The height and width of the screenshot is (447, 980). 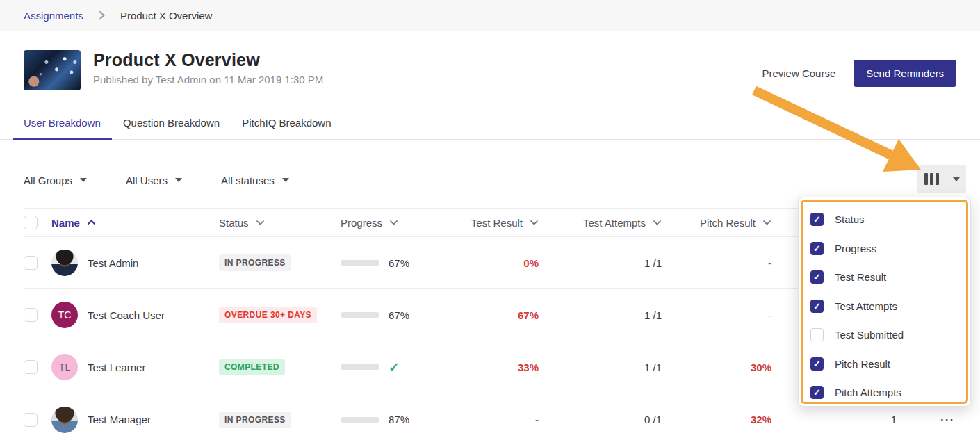 What do you see at coordinates (427, 79) in the screenshot?
I see `published-info: Published by Test Admin on 11 Mar 2019 1…` at bounding box center [427, 79].